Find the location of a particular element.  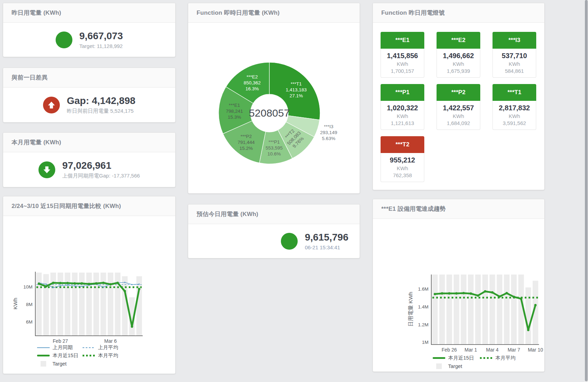

light-tile-P1: ***P11,020,322KWh1,121,613 is located at coordinates (402, 107).